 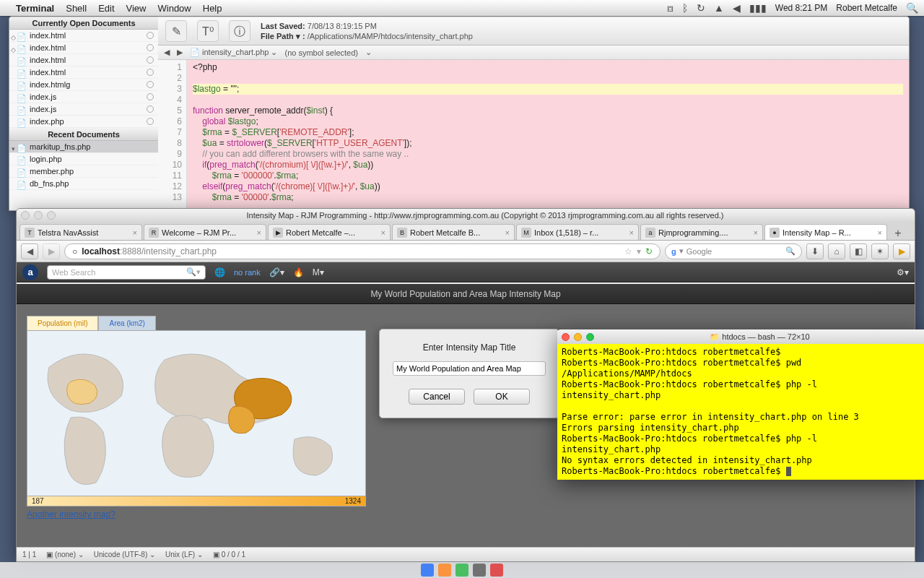 What do you see at coordinates (235, 52) in the screenshot?
I see `pathbar-filename: intensity_chart.php` at bounding box center [235, 52].